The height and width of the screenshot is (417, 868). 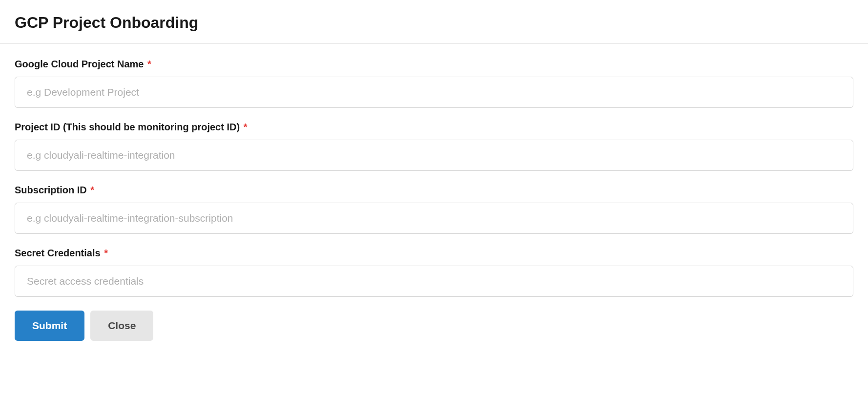 I want to click on form-group-subscription-id: Subscription ID *, so click(x=434, y=209).